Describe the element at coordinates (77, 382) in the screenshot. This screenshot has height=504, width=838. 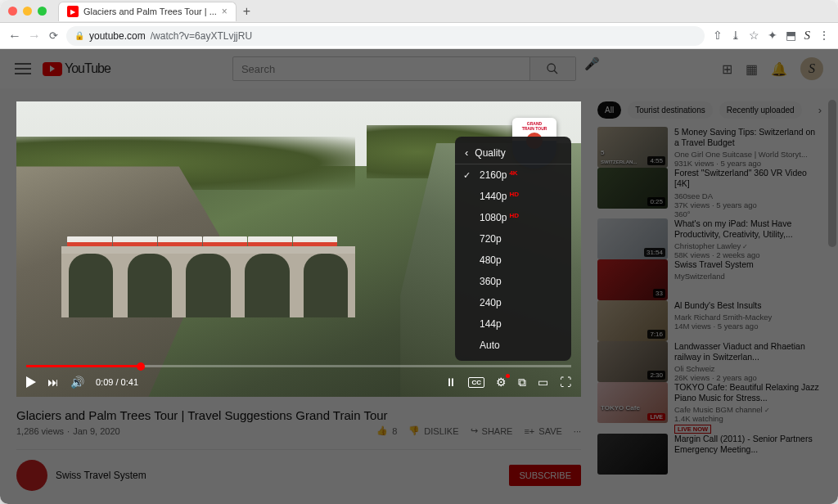
I see `volume-icon: 🔊` at that location.